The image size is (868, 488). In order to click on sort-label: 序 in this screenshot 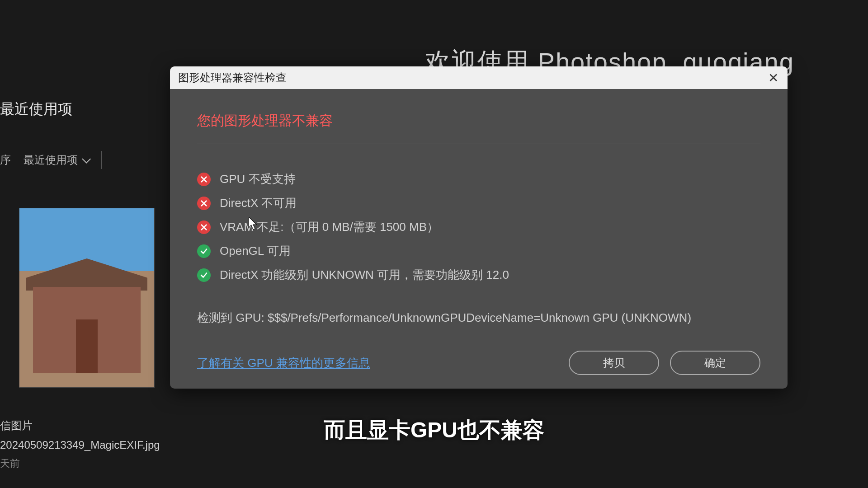, I will do `click(5, 160)`.